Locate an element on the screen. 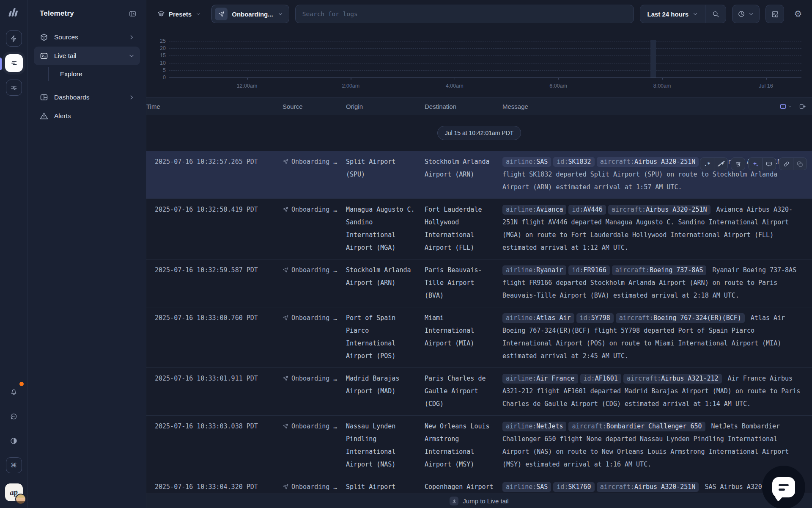 The height and width of the screenshot is (508, 812). bell-icon is located at coordinates (14, 392).